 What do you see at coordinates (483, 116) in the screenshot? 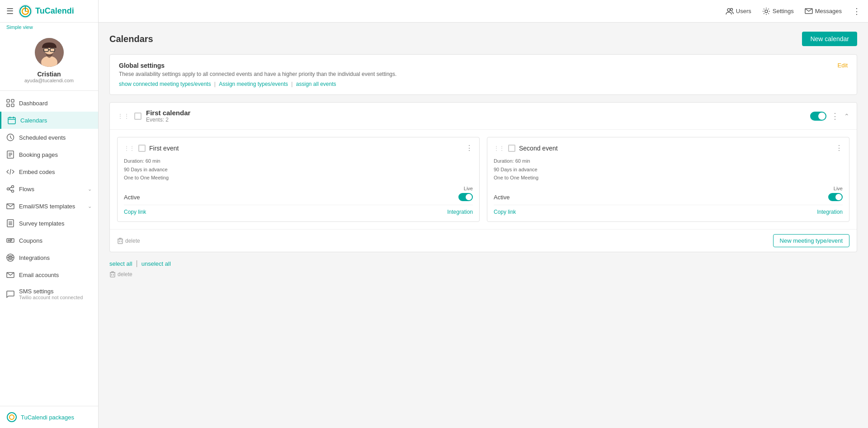
I see `calendar-card-header: ⋮⋮ First calendar Events: 2 ⋮ ⌃` at bounding box center [483, 116].